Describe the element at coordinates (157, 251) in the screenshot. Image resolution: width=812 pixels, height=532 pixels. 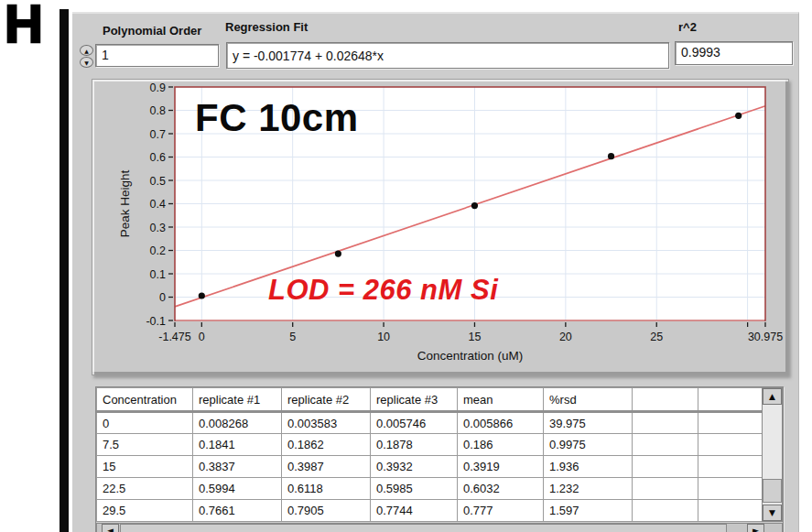
I see `svg-text: 0.2` at that location.